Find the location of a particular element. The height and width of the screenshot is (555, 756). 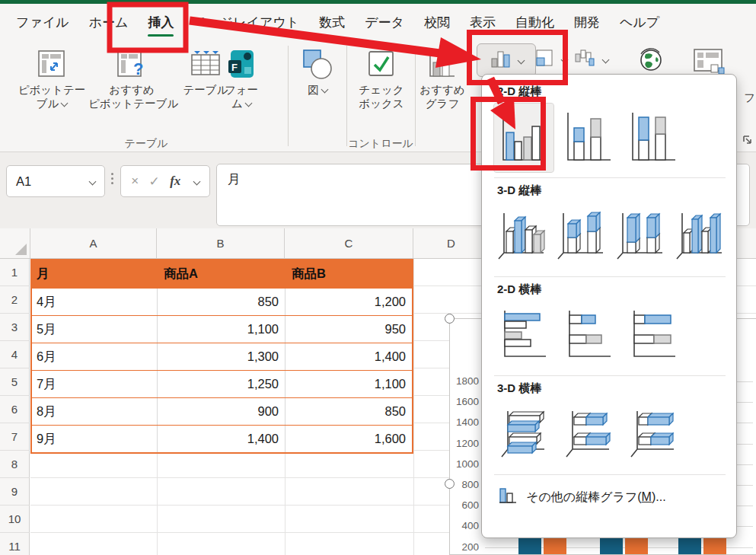

100-stacked-column-icon is located at coordinates (653, 138).